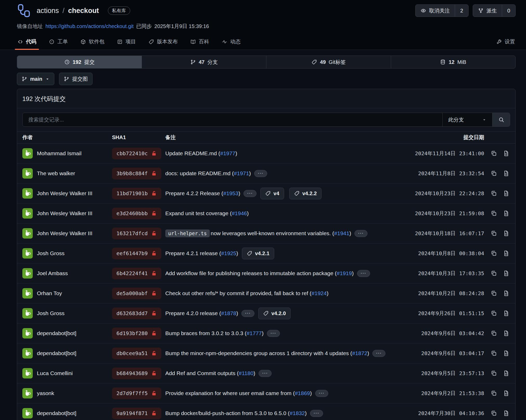 This screenshot has width=526, height=420. What do you see at coordinates (55, 373) in the screenshot?
I see `commit-author-link: Luca Comellini` at bounding box center [55, 373].